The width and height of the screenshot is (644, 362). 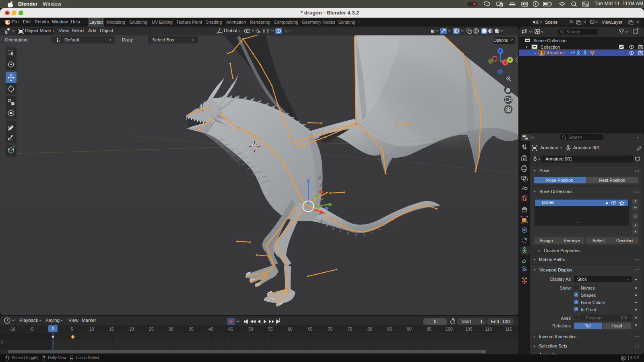 What do you see at coordinates (506, 321) in the screenshot?
I see `svg-text: 120` at bounding box center [506, 321].